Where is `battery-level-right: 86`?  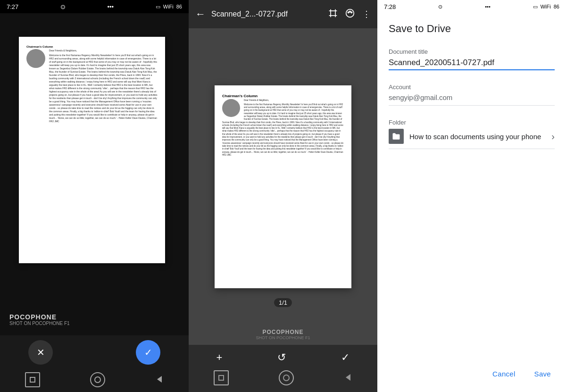
battery-level-right: 86 is located at coordinates (557, 7).